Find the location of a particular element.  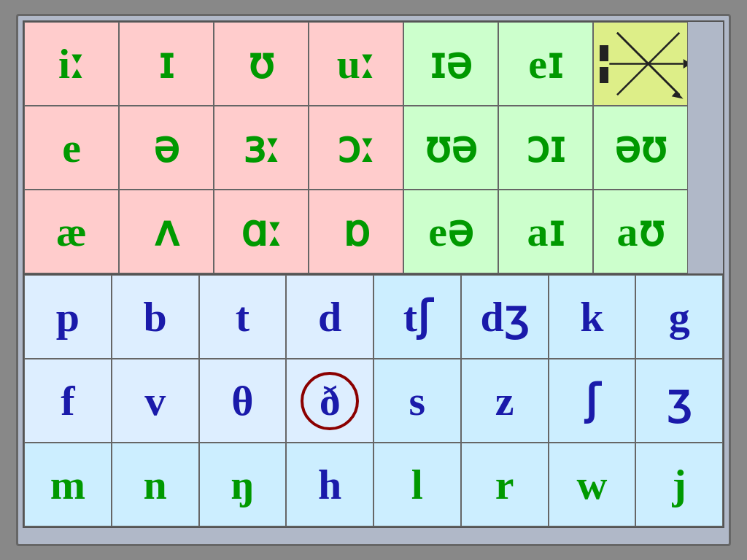

vowel-symbol: ɪ is located at coordinates (166, 64).